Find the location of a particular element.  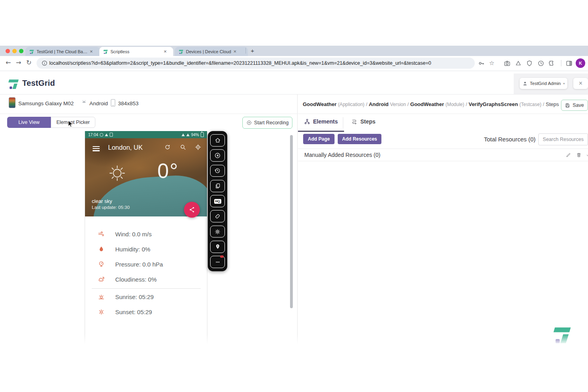

tab-title: Devices | Device Cloud is located at coordinates (209, 52).